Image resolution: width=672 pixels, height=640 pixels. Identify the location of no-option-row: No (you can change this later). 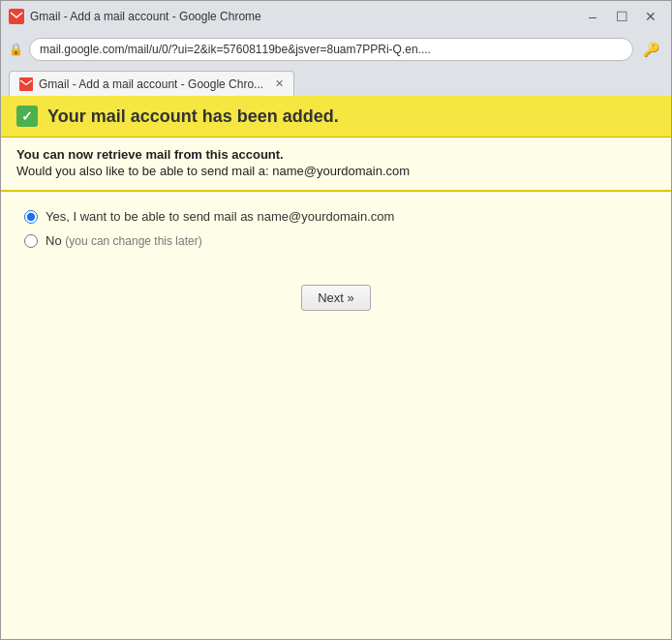
(336, 240).